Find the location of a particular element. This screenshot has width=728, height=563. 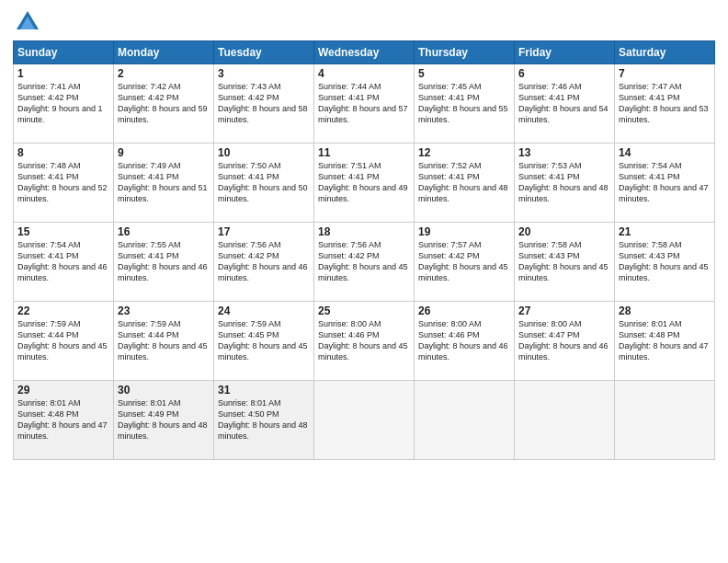

calendar-week-row: 29Sunrise: 8:01 AM Sunset: 4:48 PM Dayli… is located at coordinates (364, 420).